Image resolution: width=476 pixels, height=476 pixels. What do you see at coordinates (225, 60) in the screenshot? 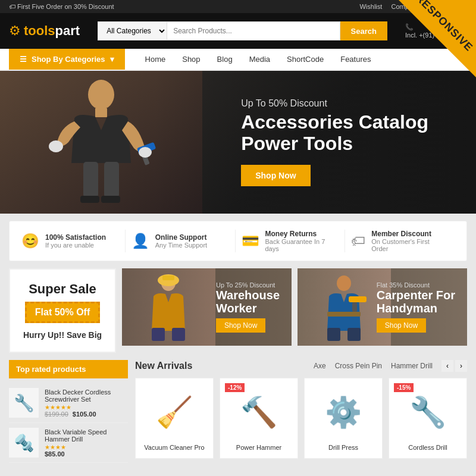
I see `nav-blog: Blog` at bounding box center [225, 60].